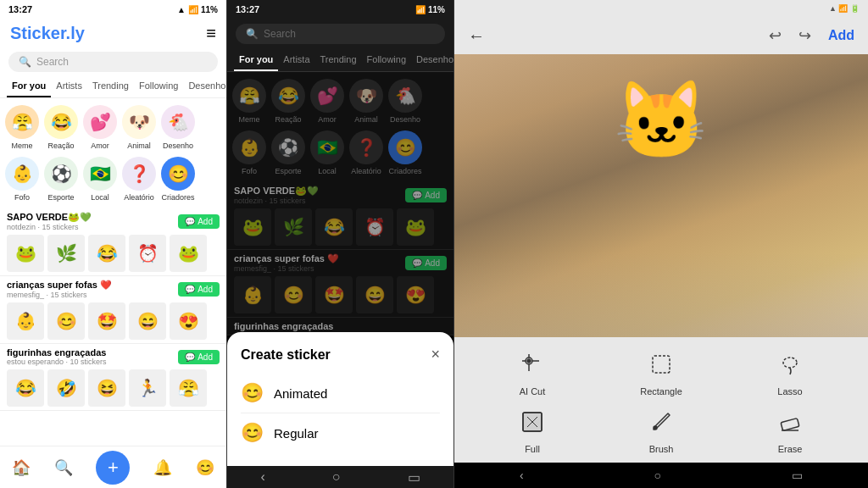 The width and height of the screenshot is (868, 488). Describe the element at coordinates (25, 62) in the screenshot. I see `search-icon-1: 🔍` at that location.